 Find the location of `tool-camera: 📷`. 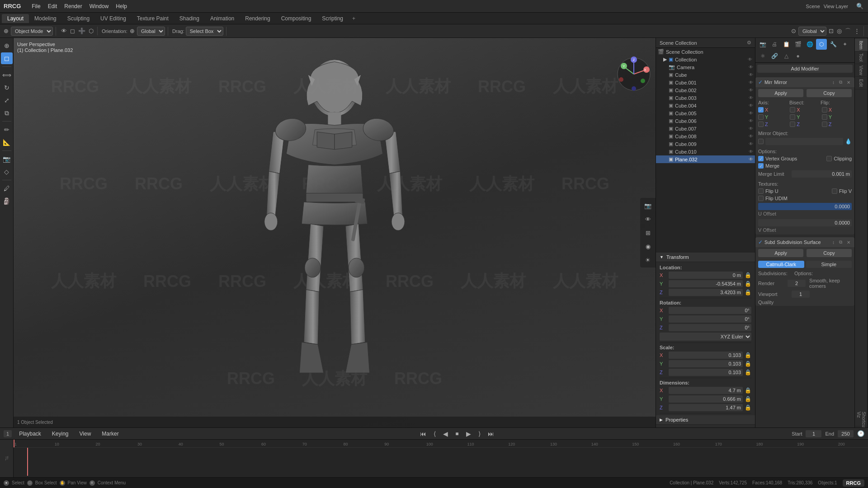

tool-camera: 📷 is located at coordinates (7, 159).